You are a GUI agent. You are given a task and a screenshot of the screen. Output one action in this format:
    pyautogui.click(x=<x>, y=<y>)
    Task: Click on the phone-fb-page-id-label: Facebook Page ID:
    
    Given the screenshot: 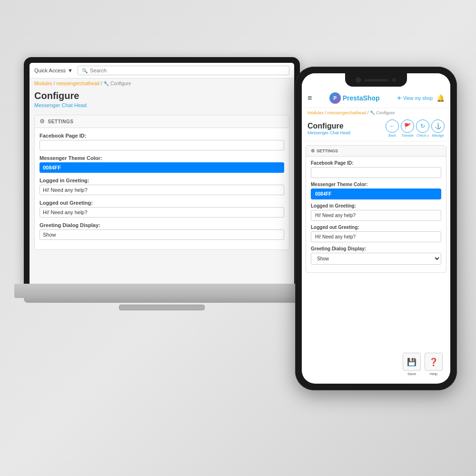 What is the action you would take?
    pyautogui.click(x=376, y=163)
    